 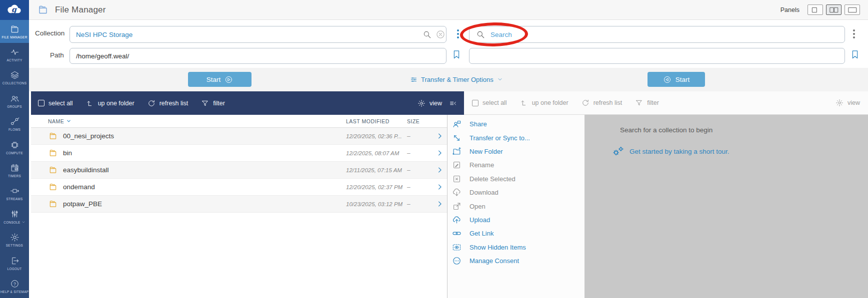 I want to click on panels-layout-double-button, so click(x=834, y=10).